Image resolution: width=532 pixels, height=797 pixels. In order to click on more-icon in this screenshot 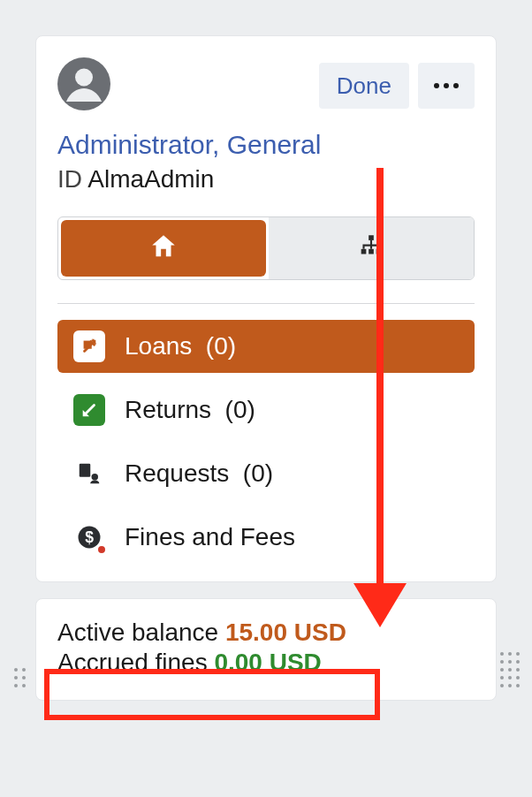, I will do `click(446, 86)`.